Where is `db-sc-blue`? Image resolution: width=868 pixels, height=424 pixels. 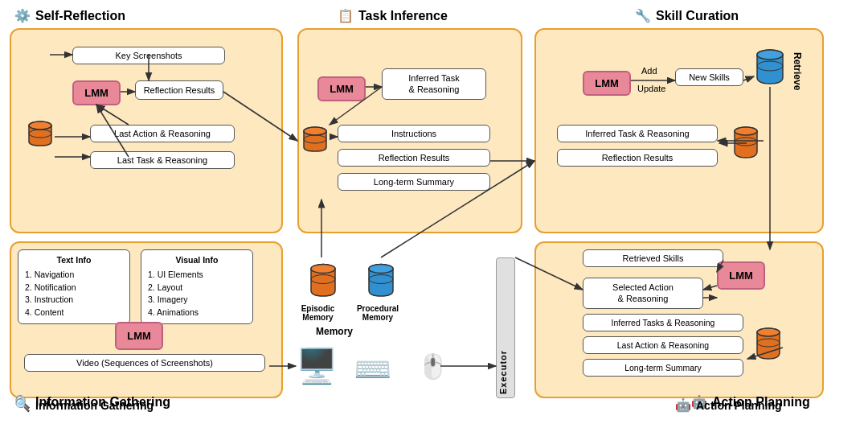 db-sc-blue is located at coordinates (770, 67).